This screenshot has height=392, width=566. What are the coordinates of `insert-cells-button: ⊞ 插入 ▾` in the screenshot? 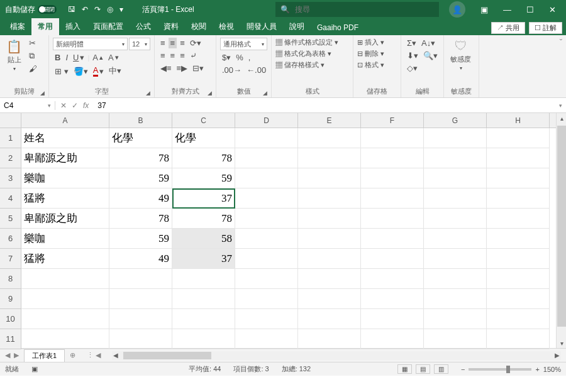 It's located at (371, 43).